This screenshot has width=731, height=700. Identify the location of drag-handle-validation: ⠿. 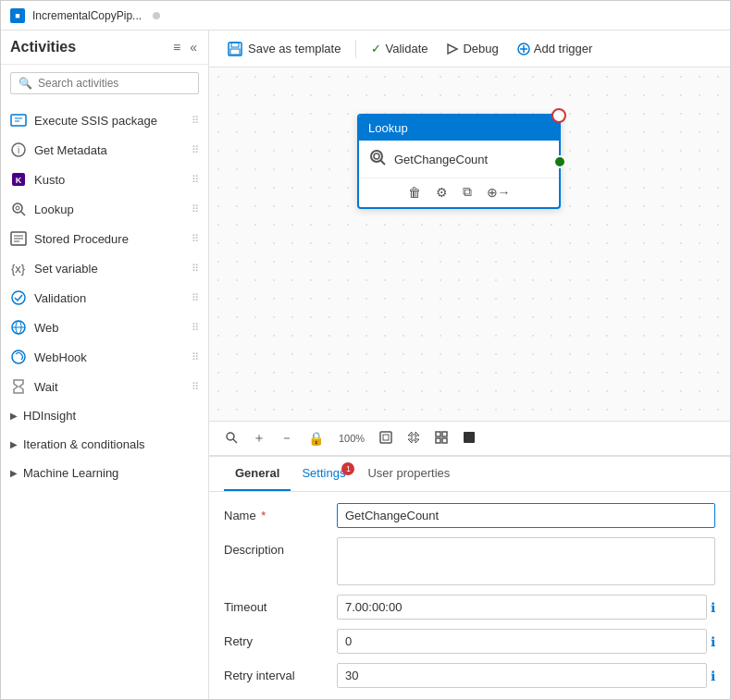
(195, 298).